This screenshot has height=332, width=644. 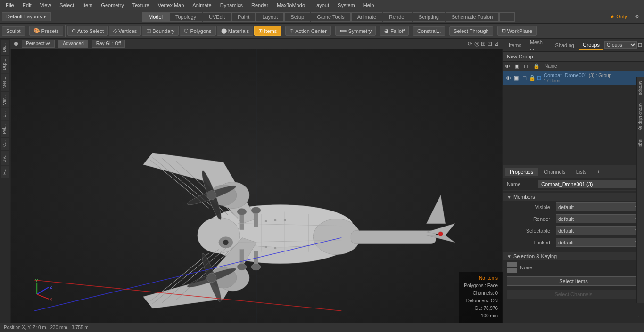 I want to click on sidebar-tab-1: Dup..., so click(x=5, y=65).